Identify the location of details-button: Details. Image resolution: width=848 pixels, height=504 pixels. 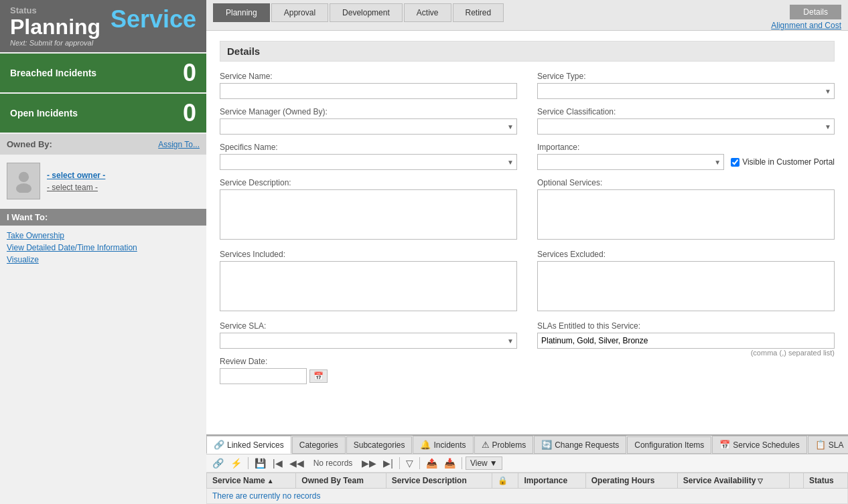
(816, 12).